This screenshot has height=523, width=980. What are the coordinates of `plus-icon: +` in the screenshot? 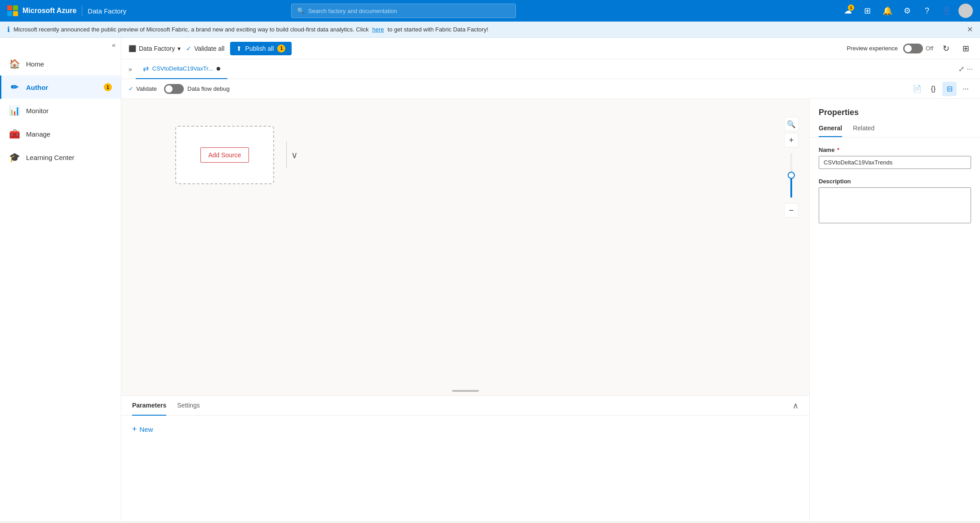 It's located at (792, 140).